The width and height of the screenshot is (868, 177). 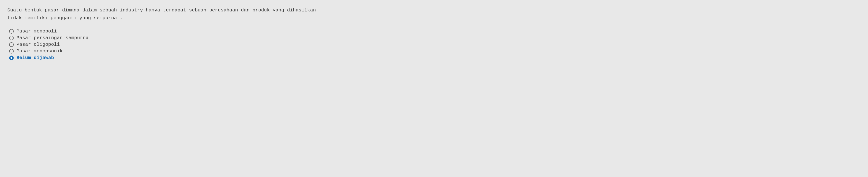 I want to click on option-item-a: Pasar monopoli, so click(x=435, y=31).